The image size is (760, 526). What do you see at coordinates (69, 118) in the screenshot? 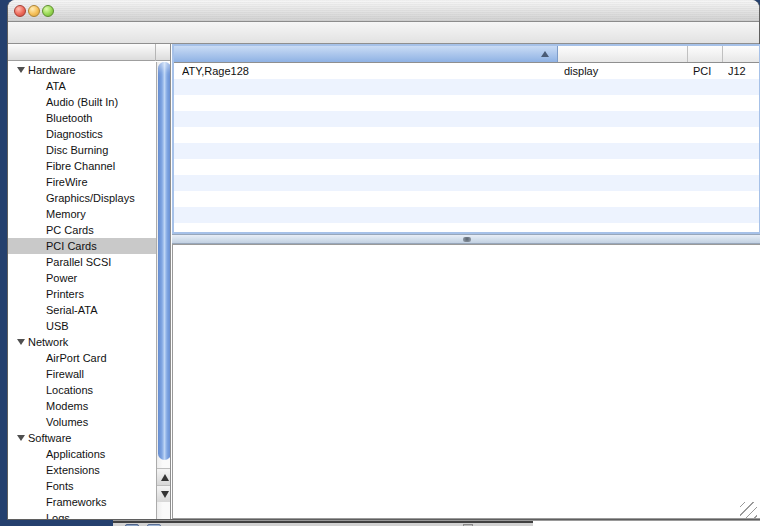
I see `sidebar-item-label: Bluetooth` at bounding box center [69, 118].